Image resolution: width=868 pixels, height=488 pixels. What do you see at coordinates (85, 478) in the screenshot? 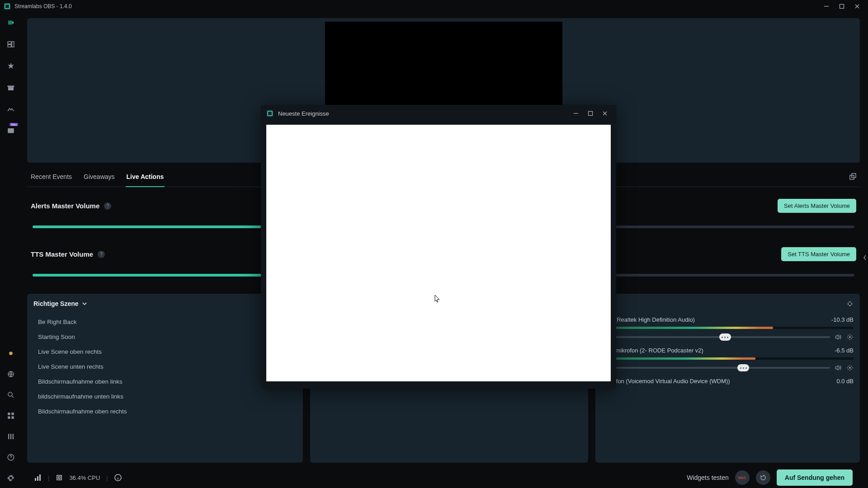
I see `cpu-value: 36.4% CPU` at bounding box center [85, 478].